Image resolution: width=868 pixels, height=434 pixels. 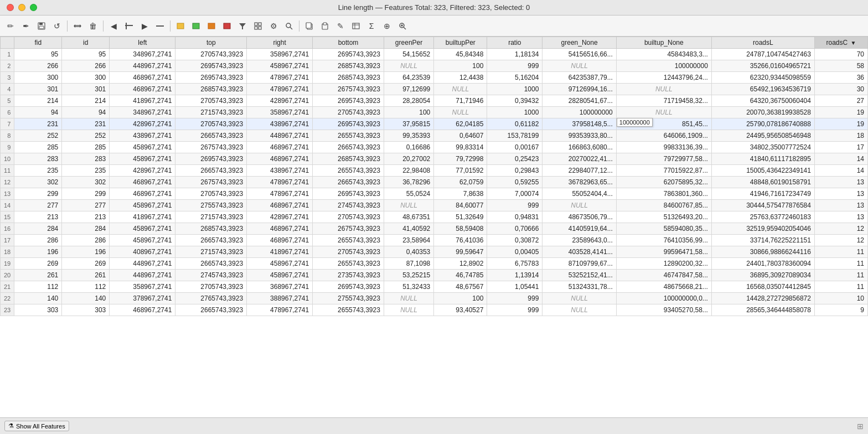 What do you see at coordinates (33, 8) in the screenshot?
I see `maximize-button` at bounding box center [33, 8].